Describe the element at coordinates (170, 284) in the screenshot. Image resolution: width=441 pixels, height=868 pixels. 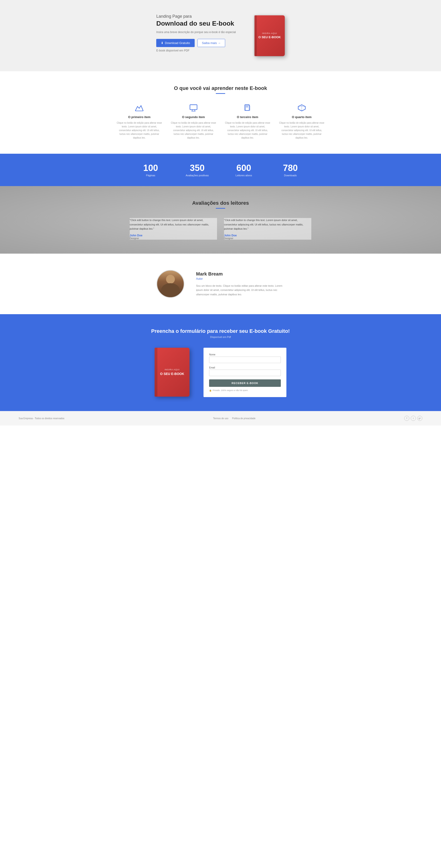
I see `author-avatar` at that location.